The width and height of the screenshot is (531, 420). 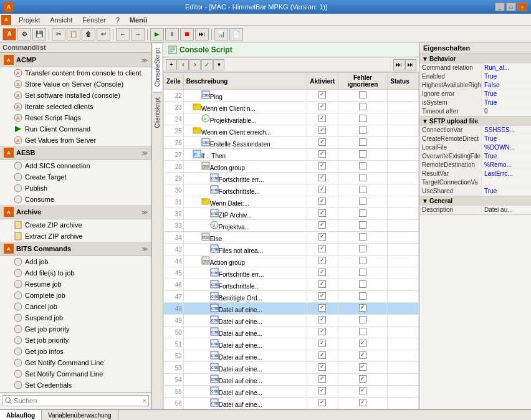 I want to click on cmd-get-notify-cmdline: Get Notify Command Line, so click(x=76, y=363).